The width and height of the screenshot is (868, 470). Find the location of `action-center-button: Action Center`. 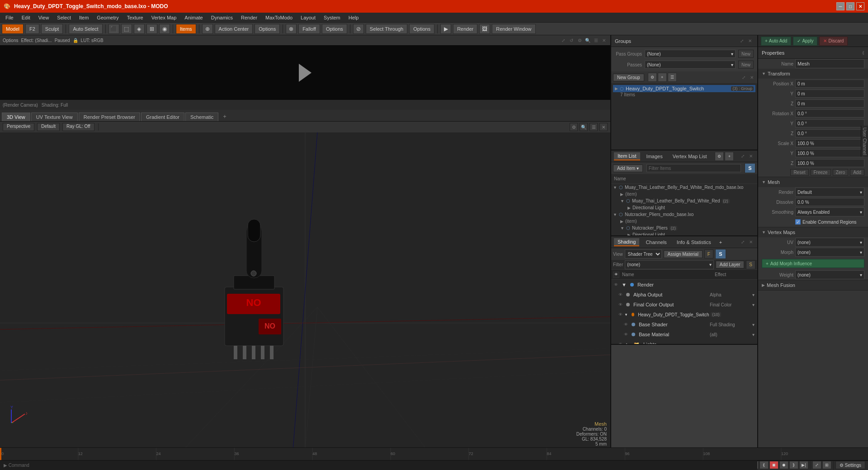

action-center-button: Action Center is located at coordinates (234, 29).